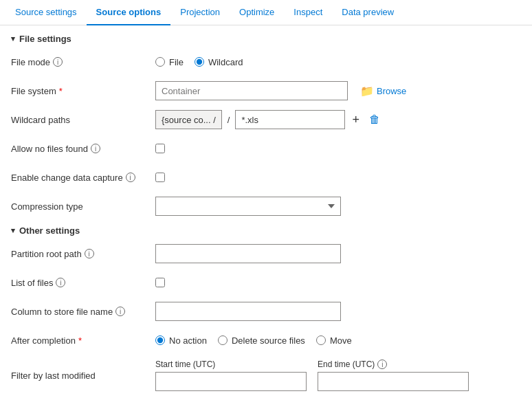 Image resolution: width=532 pixels, height=398 pixels. What do you see at coordinates (169, 62) in the screenshot?
I see `file-mode-file-option: File` at bounding box center [169, 62].